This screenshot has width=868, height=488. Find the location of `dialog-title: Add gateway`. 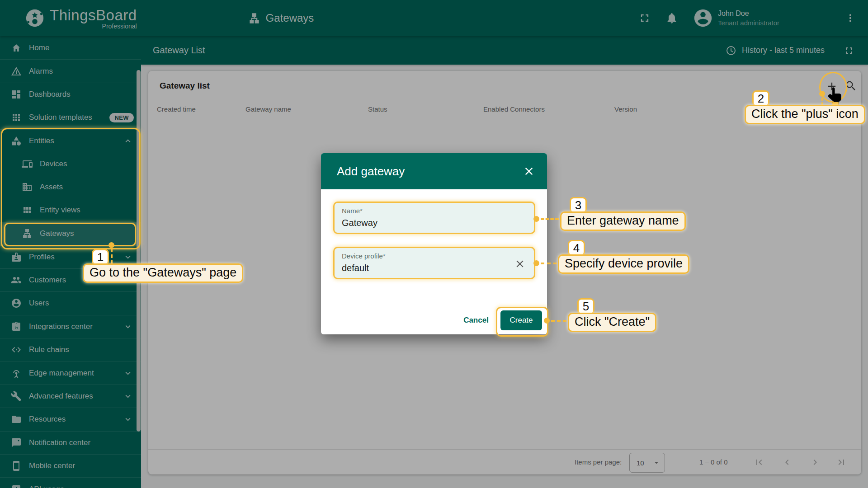

dialog-title: Add gateway is located at coordinates (371, 172).